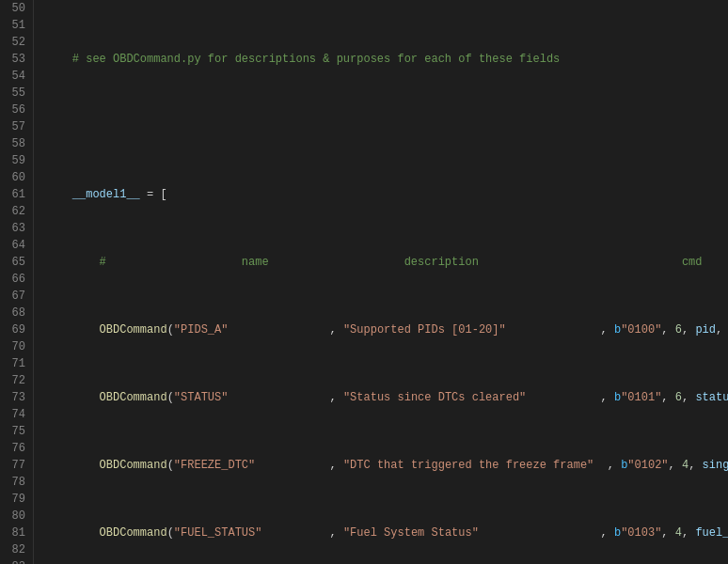 The height and width of the screenshot is (564, 728). I want to click on ln-56: 56, so click(17, 110).